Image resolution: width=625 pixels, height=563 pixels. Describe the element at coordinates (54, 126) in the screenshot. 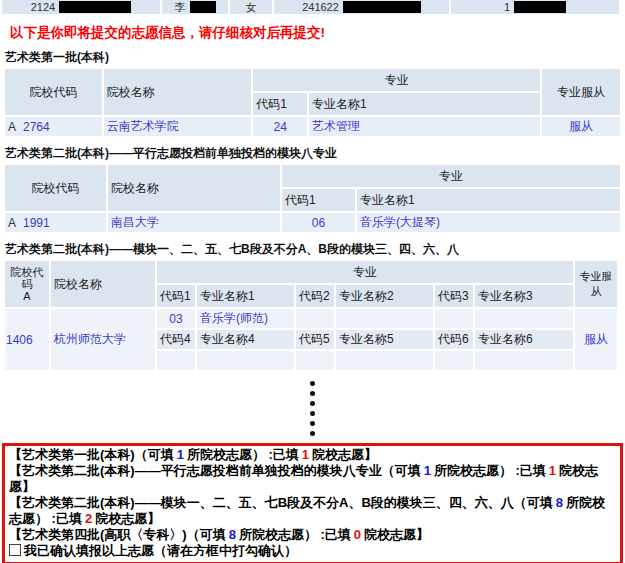

I see `college-code-cell: A2764` at that location.